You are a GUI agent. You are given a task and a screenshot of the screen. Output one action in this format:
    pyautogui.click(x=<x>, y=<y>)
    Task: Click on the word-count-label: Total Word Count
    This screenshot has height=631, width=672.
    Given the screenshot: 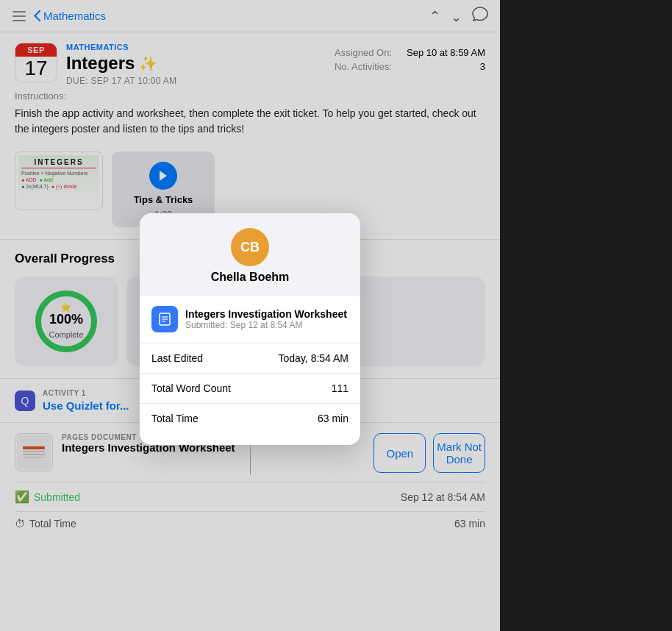 What is the action you would take?
    pyautogui.click(x=191, y=388)
    